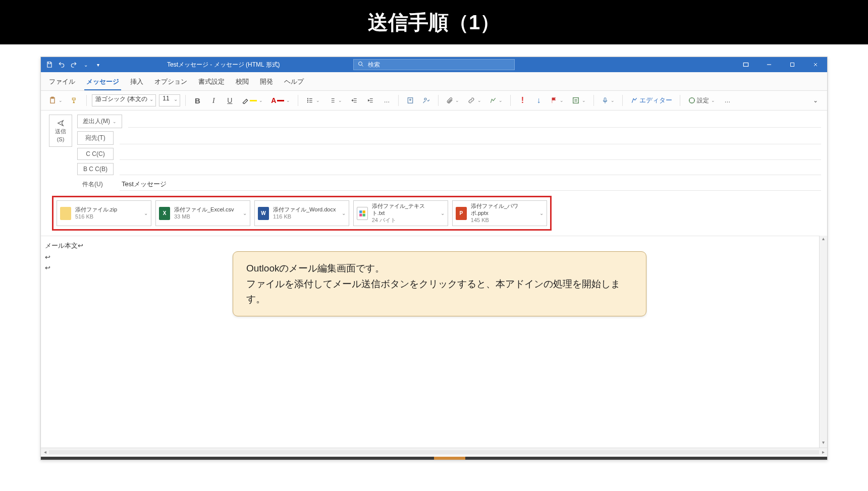  What do you see at coordinates (370, 100) in the screenshot?
I see `increase-indent-button` at bounding box center [370, 100].